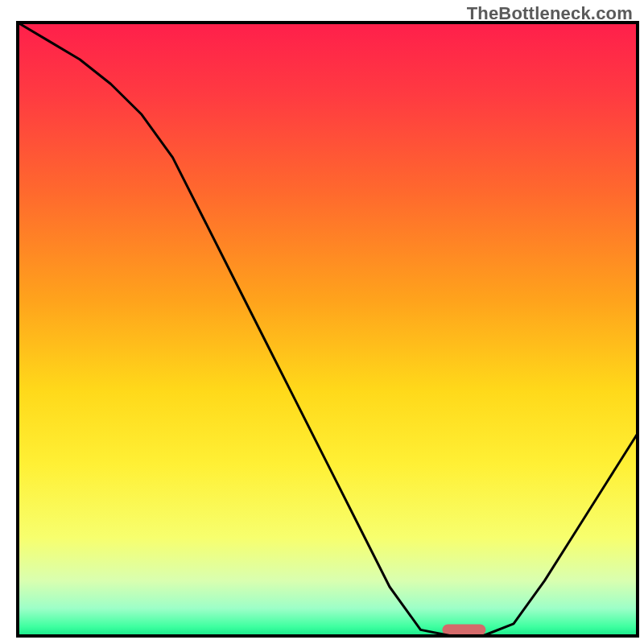 The width and height of the screenshot is (644, 644). What do you see at coordinates (550, 14) in the screenshot?
I see `watermark-text: TheBottleneck.com` at bounding box center [550, 14].